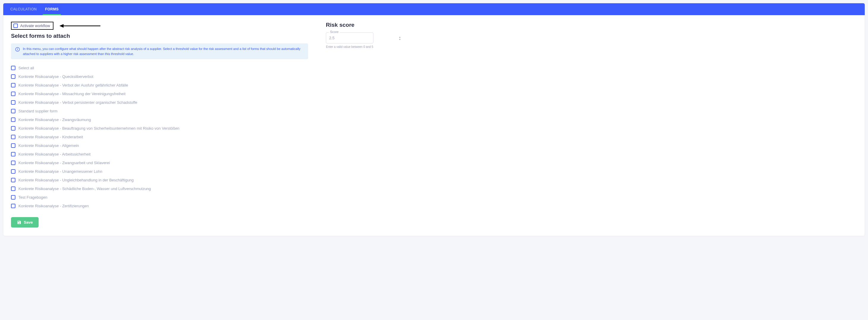 The height and width of the screenshot is (320, 868). What do you see at coordinates (434, 9) in the screenshot?
I see `tab-bar: CALCULATION FORMS` at bounding box center [434, 9].